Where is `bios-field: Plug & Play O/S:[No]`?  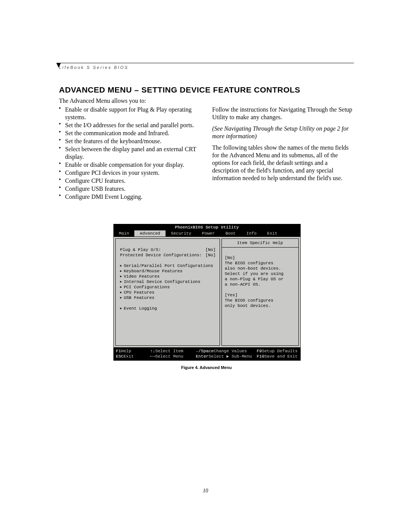
bios-field: Plug & Play O/S:[No] is located at coordinates (168, 250).